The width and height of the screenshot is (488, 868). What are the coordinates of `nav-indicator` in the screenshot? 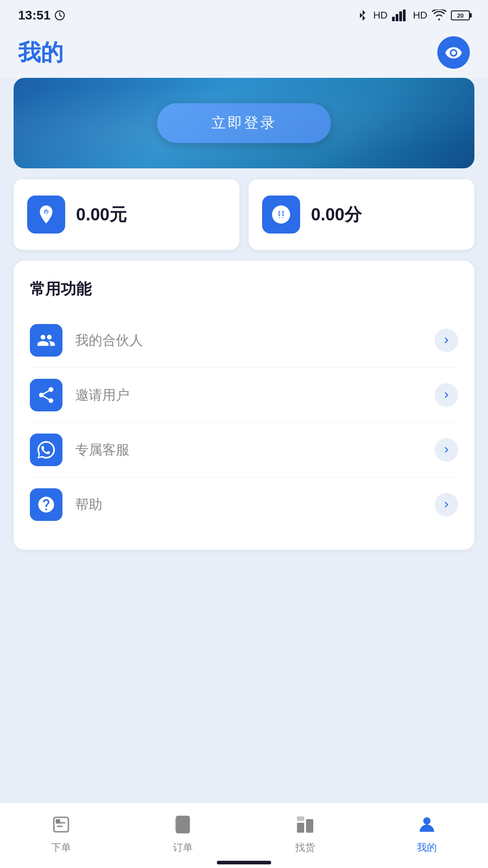 It's located at (244, 863).